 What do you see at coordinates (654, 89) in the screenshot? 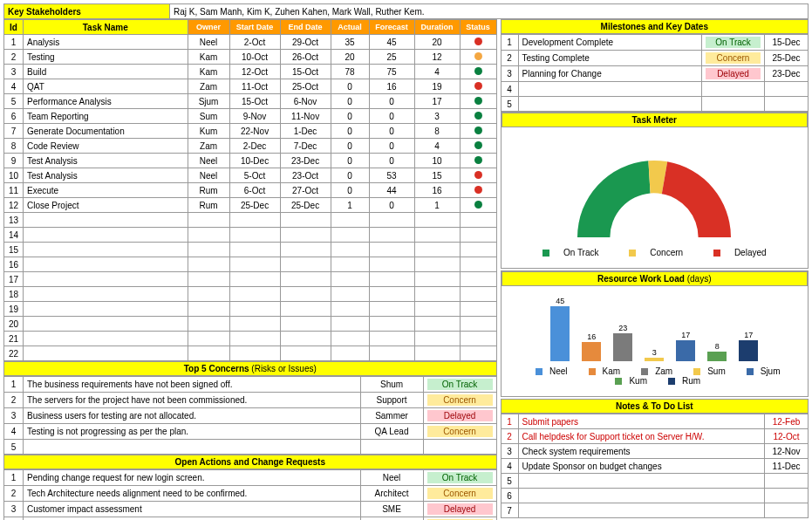
I see `table-row: 4` at bounding box center [654, 89].